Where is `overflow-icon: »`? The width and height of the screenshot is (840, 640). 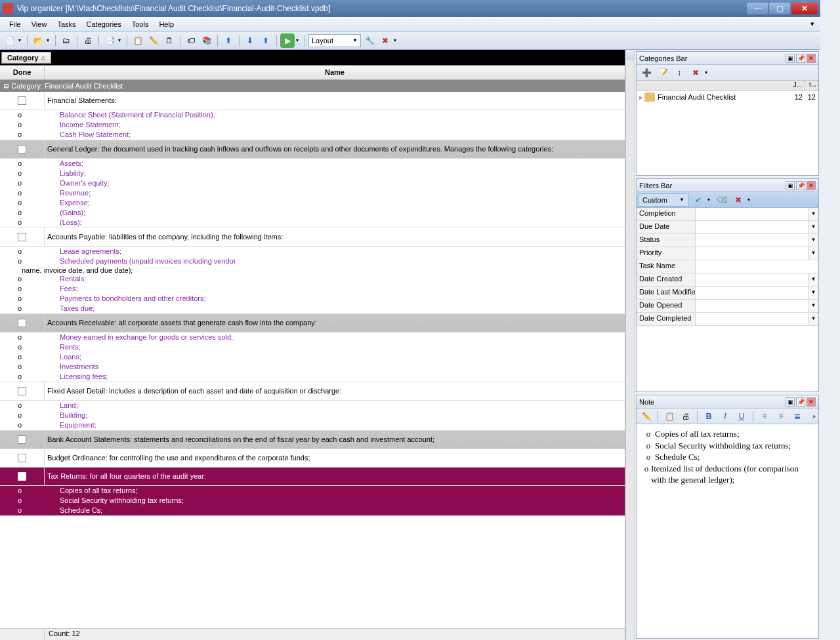 overflow-icon: » is located at coordinates (814, 416).